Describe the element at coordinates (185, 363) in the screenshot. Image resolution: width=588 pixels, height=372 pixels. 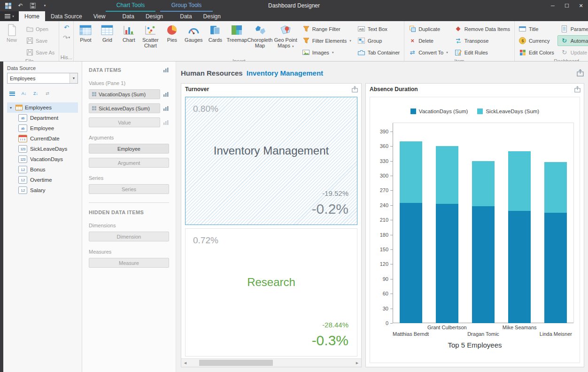
I see `scroll-left-arrow: ◀` at that location.